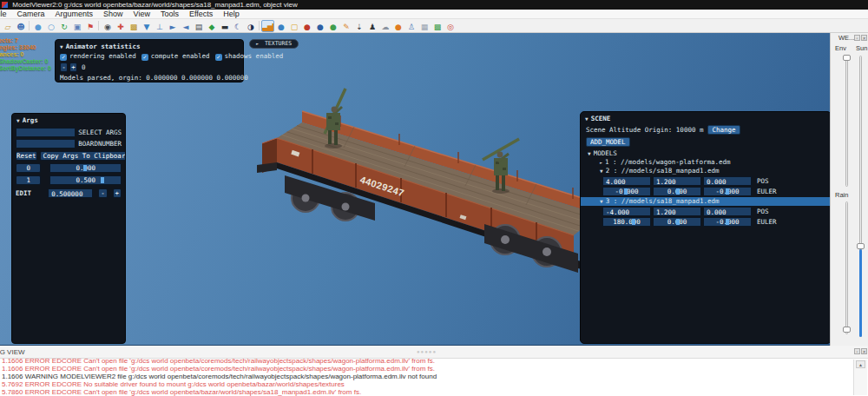 Image resolution: width=868 pixels, height=396 pixels. Describe the element at coordinates (85, 181) in the screenshot. I see `arg-slider-1: 0.500` at that location.